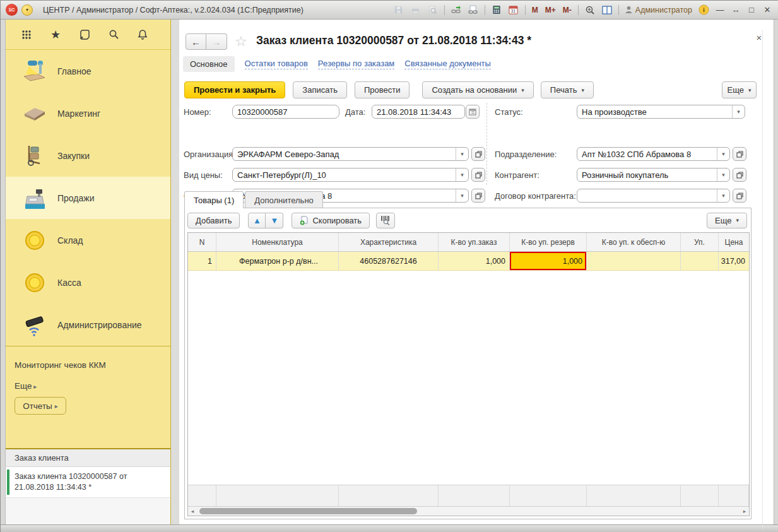  I want to click on barcode-scan-button, so click(386, 221).